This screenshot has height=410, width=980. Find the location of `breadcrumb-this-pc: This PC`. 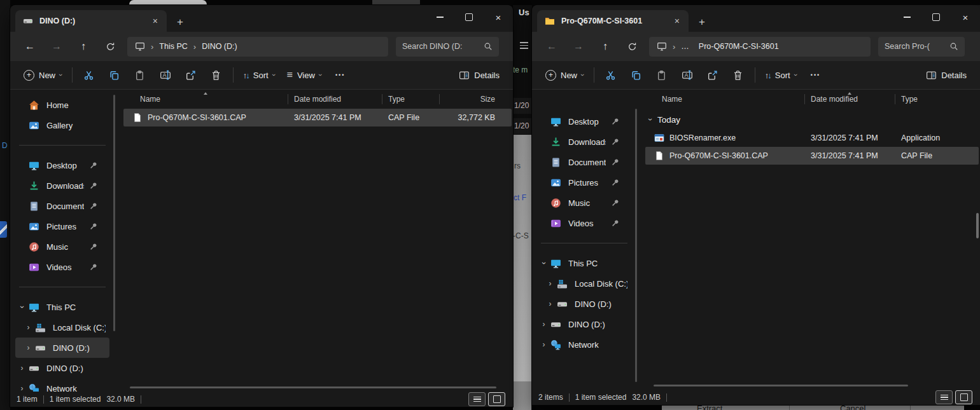

breadcrumb-this-pc: This PC is located at coordinates (173, 46).